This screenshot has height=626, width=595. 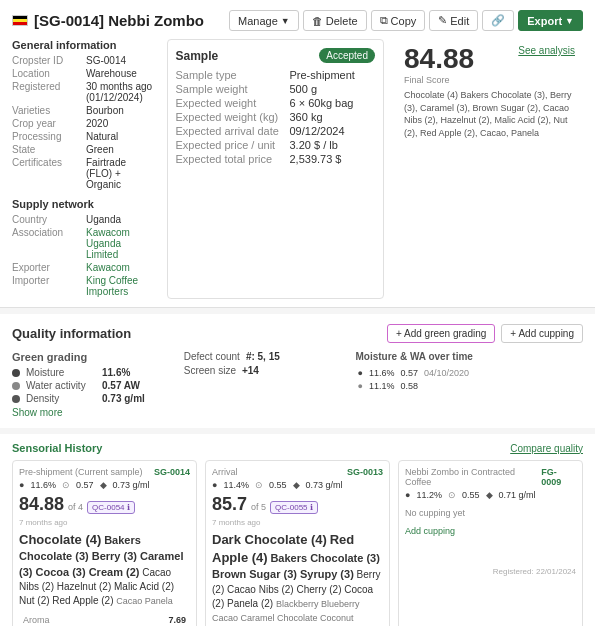 What do you see at coordinates (490, 513) in the screenshot?
I see `no-cupping-text: No cupping yet` at bounding box center [490, 513].